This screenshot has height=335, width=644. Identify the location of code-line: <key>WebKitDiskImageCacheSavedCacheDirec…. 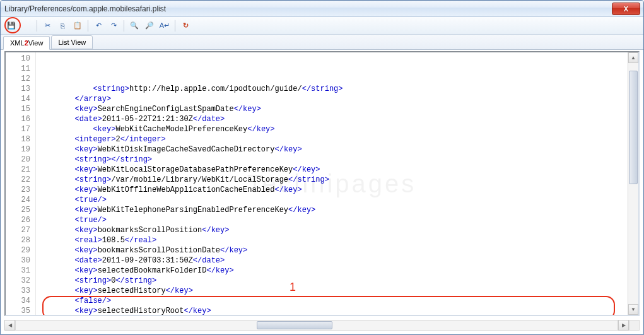
(332, 150).